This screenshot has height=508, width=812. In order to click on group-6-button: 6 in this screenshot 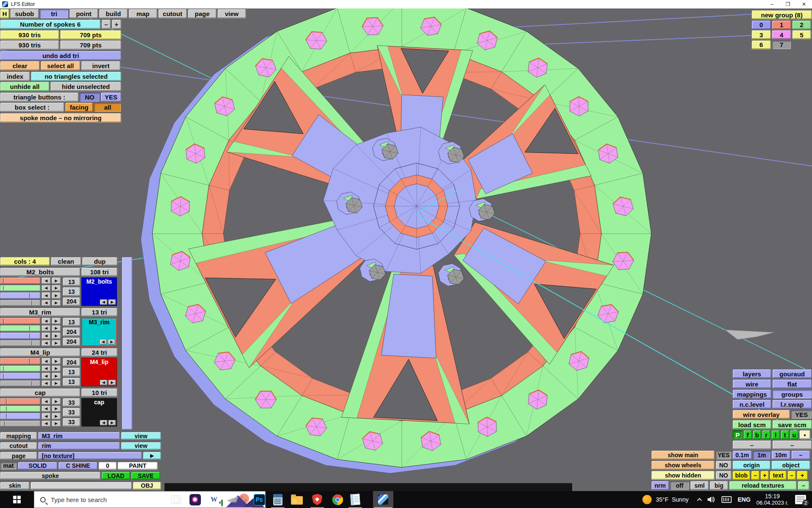, I will do `click(761, 45)`.